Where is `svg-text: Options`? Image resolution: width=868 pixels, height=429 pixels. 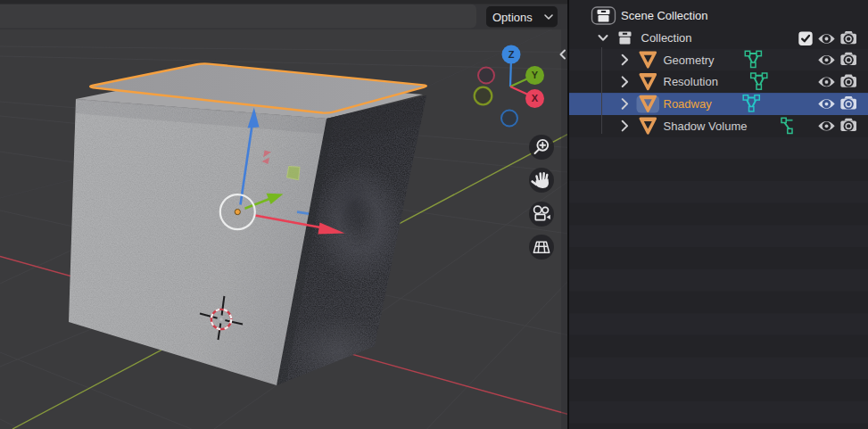
svg-text: Options is located at coordinates (512, 18).